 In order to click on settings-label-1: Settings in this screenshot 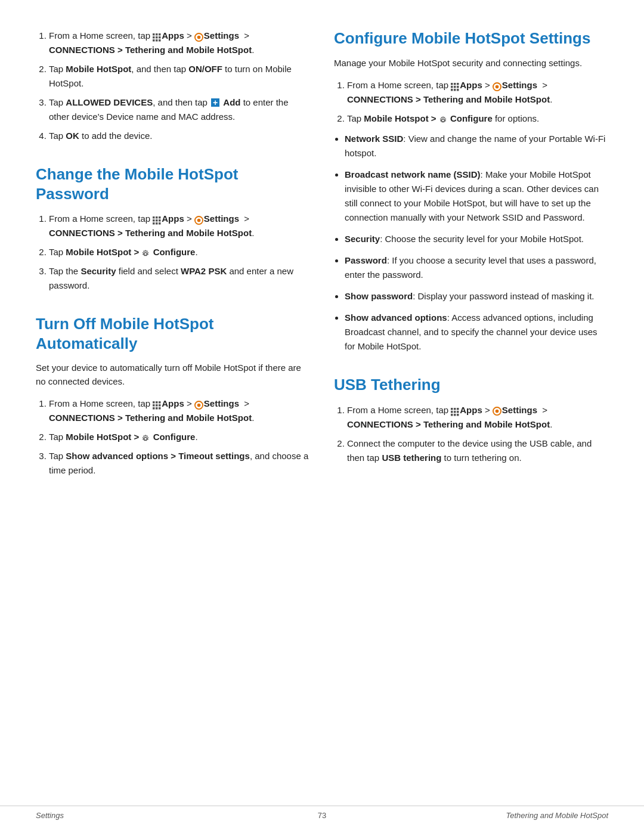, I will do `click(222, 36)`.